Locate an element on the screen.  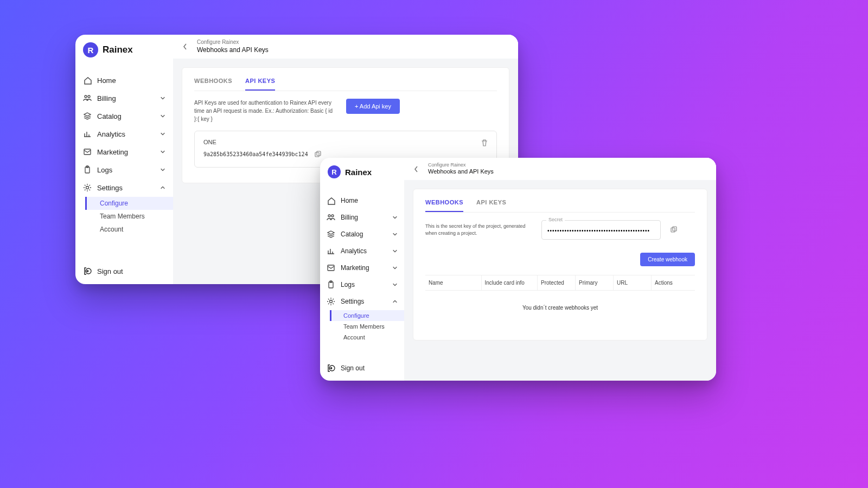
nav-logs-label: Logs is located at coordinates (348, 285).